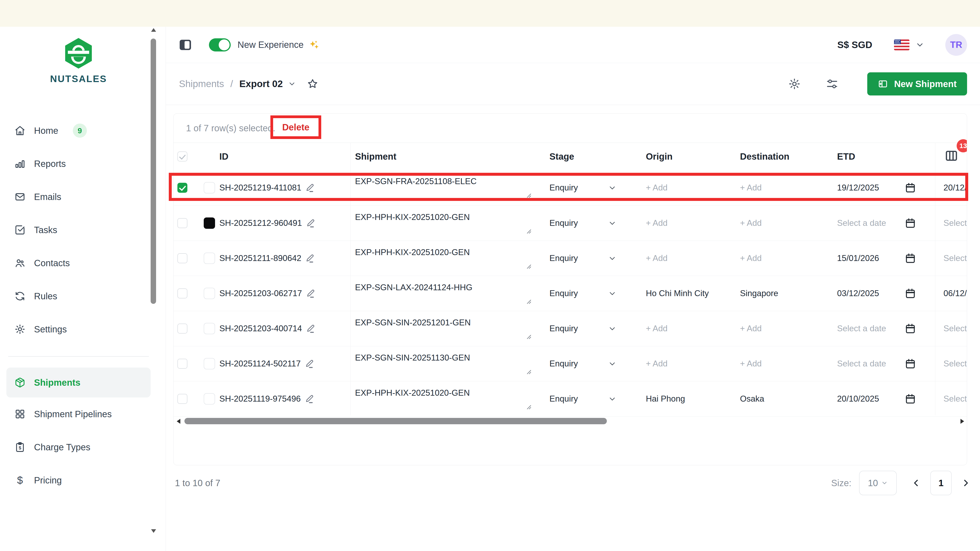  I want to click on scroll-down-arrow-icon, so click(154, 531).